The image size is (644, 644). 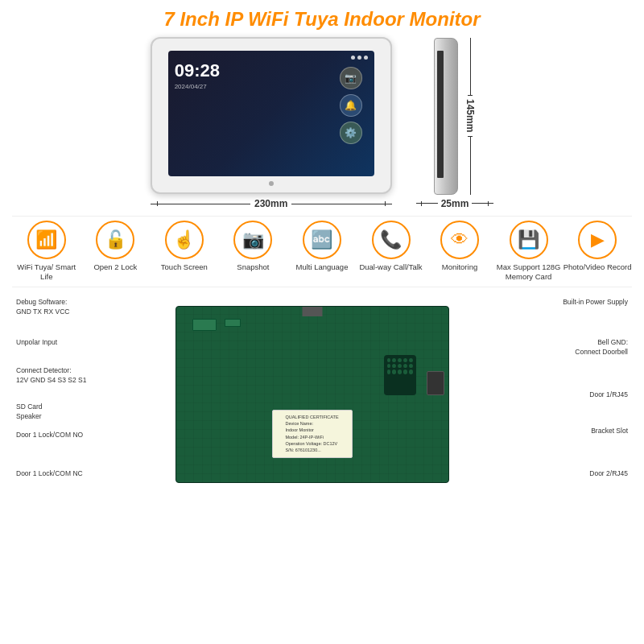 I want to click on feature-label-snapshot: Snapshot, so click(x=253, y=267).